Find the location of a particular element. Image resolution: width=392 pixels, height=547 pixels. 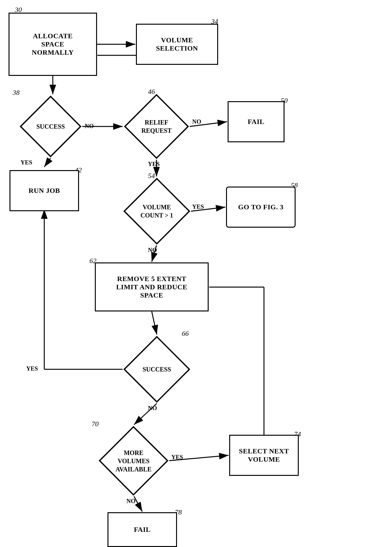

node-select-next: SELECT NEXTVOLUME is located at coordinates (264, 455).